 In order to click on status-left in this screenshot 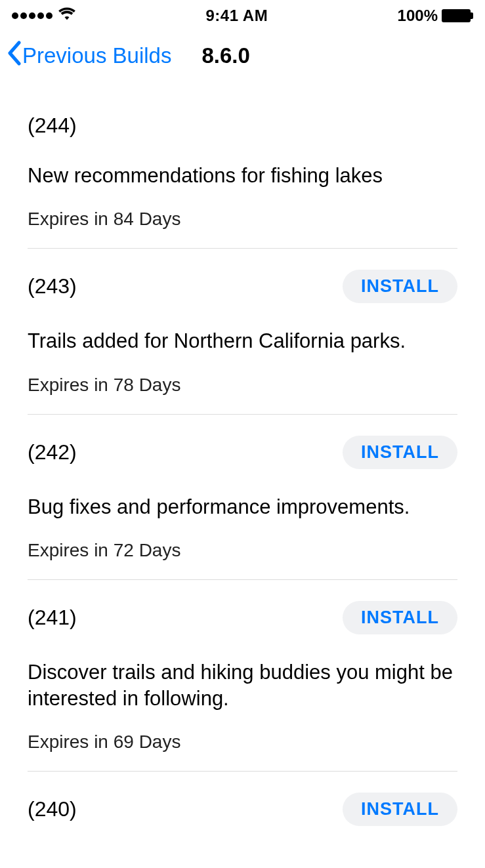, I will do `click(44, 16)`.